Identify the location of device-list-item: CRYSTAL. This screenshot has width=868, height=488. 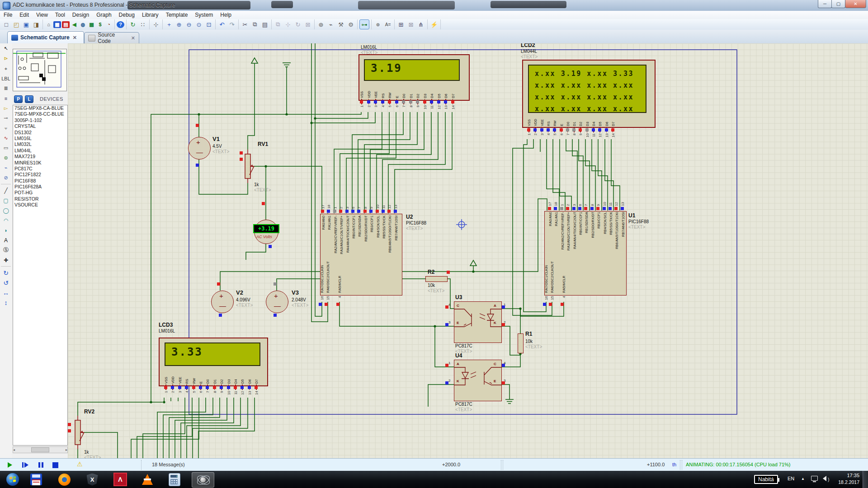
(40, 127).